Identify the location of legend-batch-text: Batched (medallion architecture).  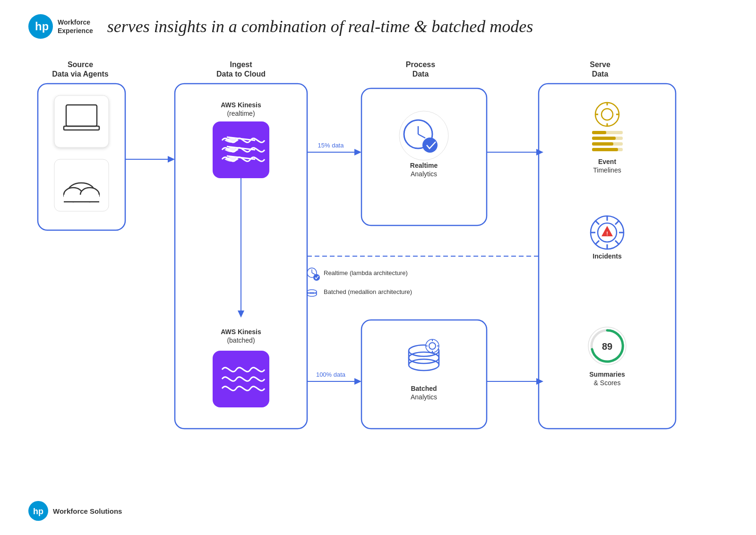
(368, 292).